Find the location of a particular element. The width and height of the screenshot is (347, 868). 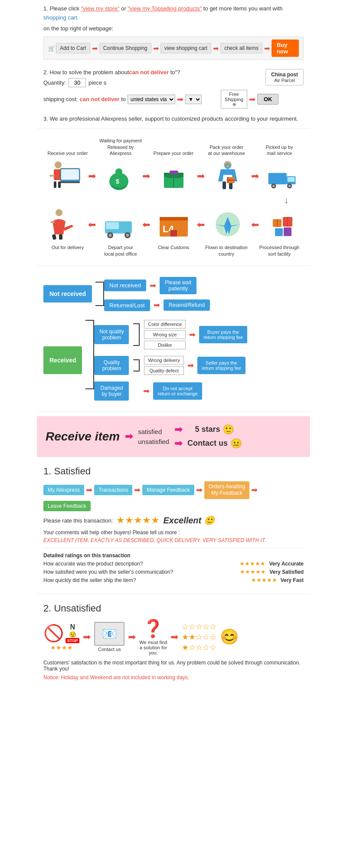

buy-now-btn: Buy now is located at coordinates (285, 48).